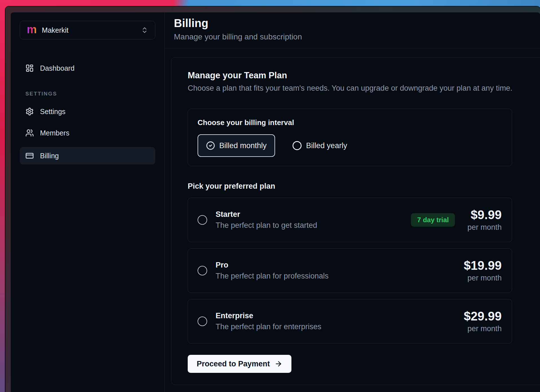 The width and height of the screenshot is (540, 392). What do you see at coordinates (30, 156) in the screenshot?
I see `credit-card-icon` at bounding box center [30, 156].